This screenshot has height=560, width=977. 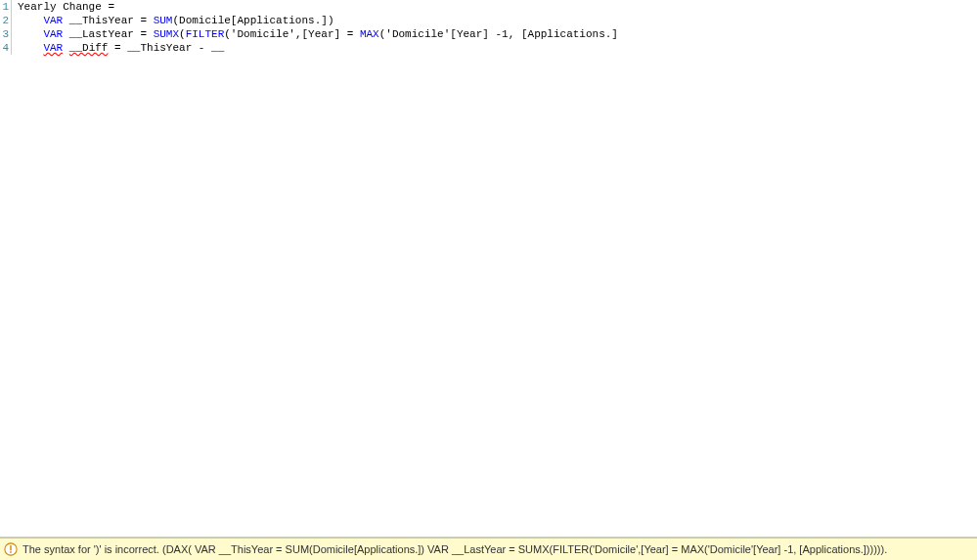 I want to click on code-content: VAR __Diff = __ThisYear - __, so click(x=497, y=48).